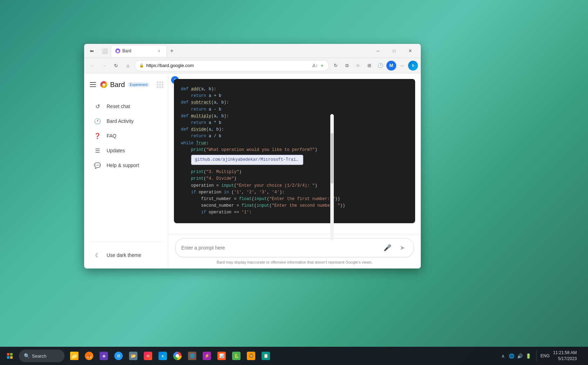 The height and width of the screenshot is (365, 588). What do you see at coordinates (520, 356) in the screenshot?
I see `tray-volume-icon: 🔊` at bounding box center [520, 356].